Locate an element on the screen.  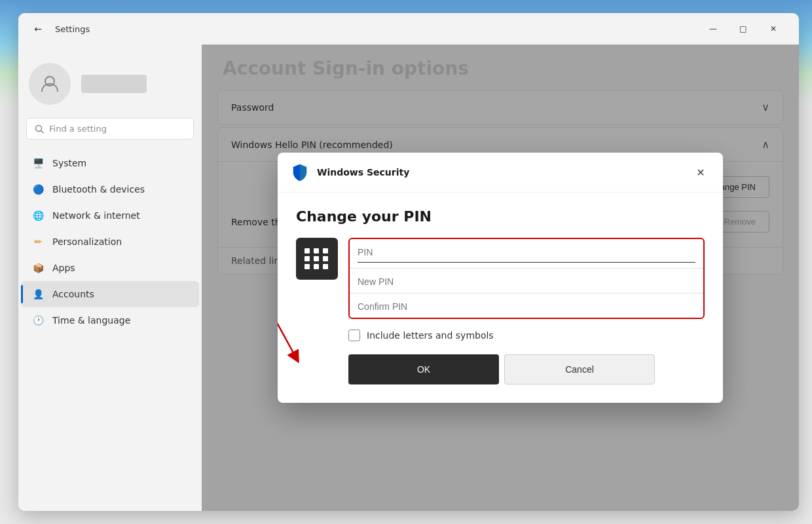
cancel-button: Cancel is located at coordinates (580, 369).